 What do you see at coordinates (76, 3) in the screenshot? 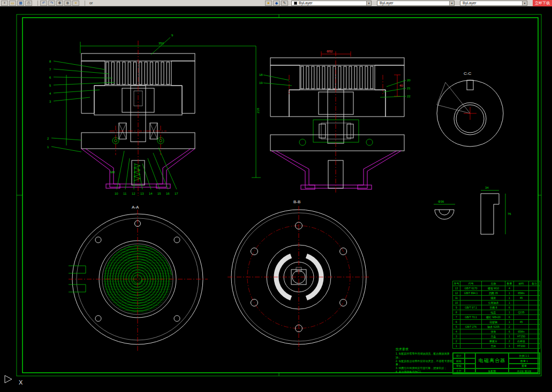
I see `toolbar-icon: ≡` at bounding box center [76, 3].